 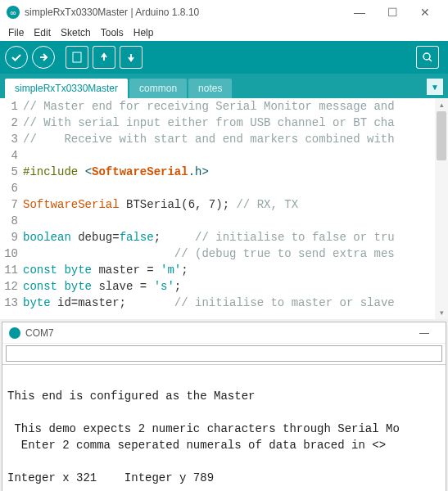 I want to click on menu-sketch: Sketch, so click(x=75, y=33).